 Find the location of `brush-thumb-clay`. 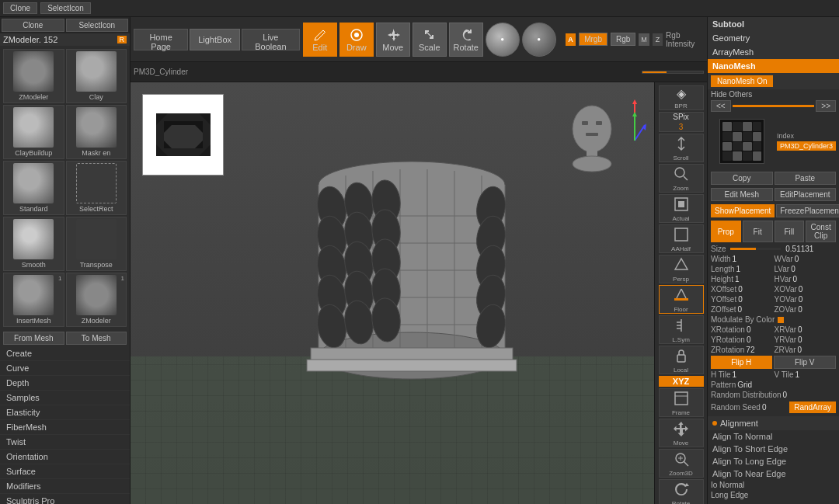

brush-thumb-clay is located at coordinates (96, 71).